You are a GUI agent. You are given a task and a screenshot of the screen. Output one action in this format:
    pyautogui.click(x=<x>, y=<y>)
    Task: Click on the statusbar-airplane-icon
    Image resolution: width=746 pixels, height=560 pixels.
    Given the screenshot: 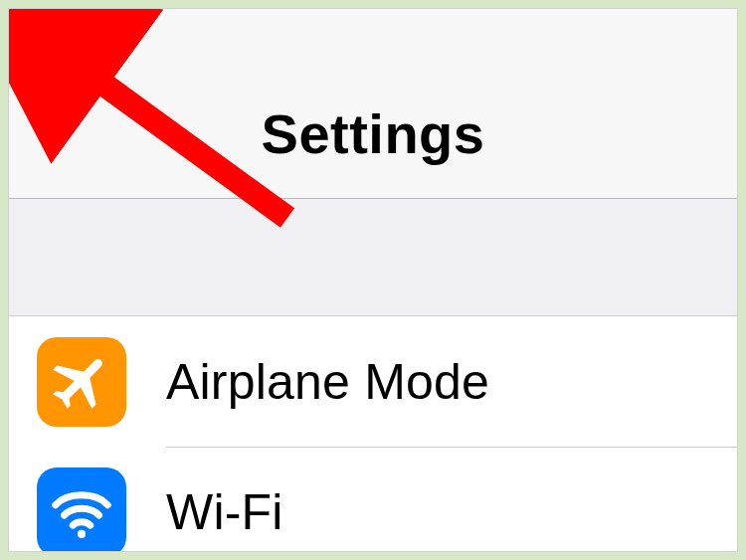 What is the action you would take?
    pyautogui.click(x=49, y=37)
    